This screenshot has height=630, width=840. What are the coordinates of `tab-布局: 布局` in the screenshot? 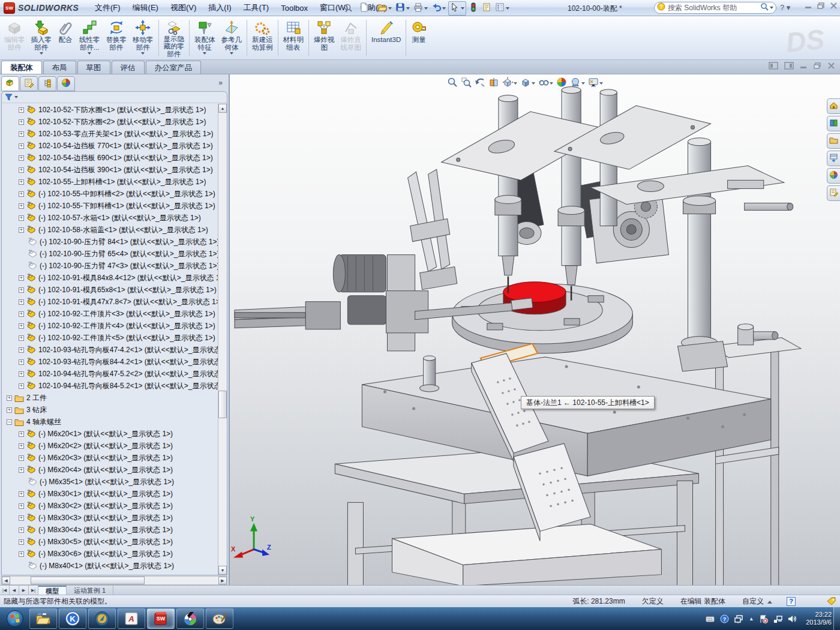 It's located at (60, 67).